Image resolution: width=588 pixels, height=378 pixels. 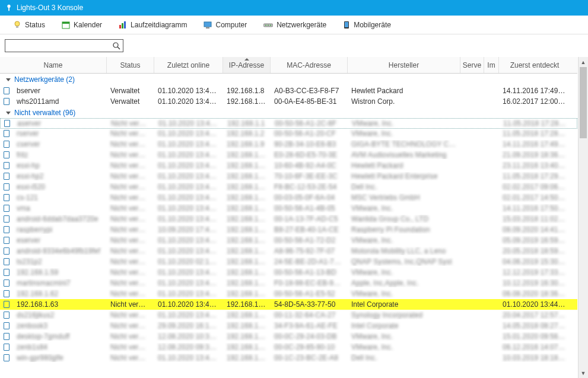 What do you see at coordinates (309, 304) in the screenshot?
I see `cell-mac: 54-8D-5A-33-77-50` at bounding box center [309, 304].